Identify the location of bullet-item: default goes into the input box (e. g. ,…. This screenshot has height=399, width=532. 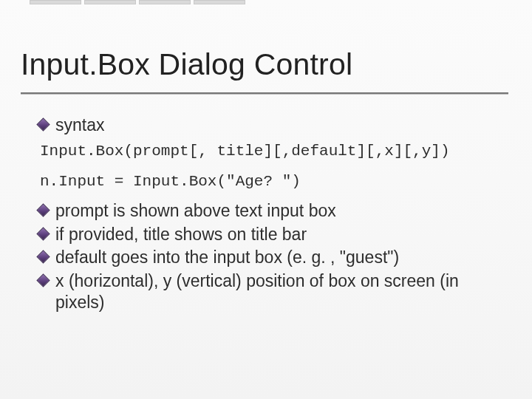
(275, 257).